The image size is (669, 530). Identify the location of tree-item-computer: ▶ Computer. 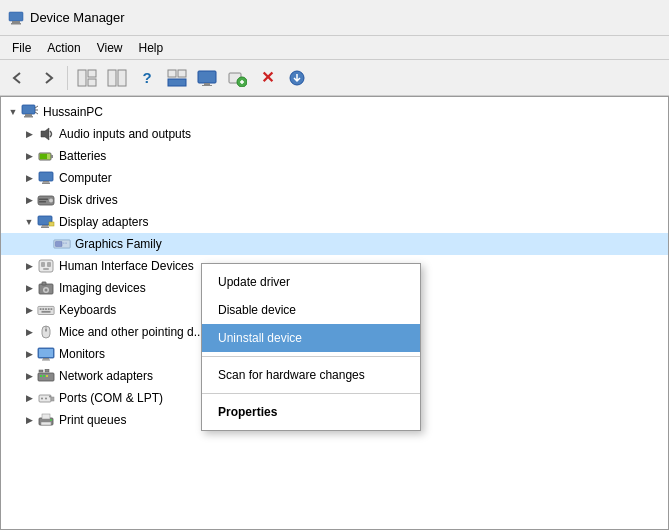
(334, 178).